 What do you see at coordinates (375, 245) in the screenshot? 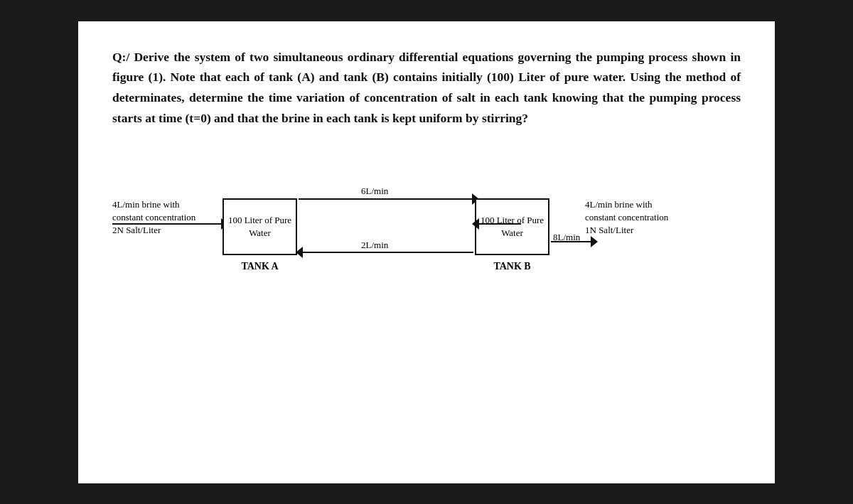
I see `bottom-flow-label: 2L/min` at bounding box center [375, 245].